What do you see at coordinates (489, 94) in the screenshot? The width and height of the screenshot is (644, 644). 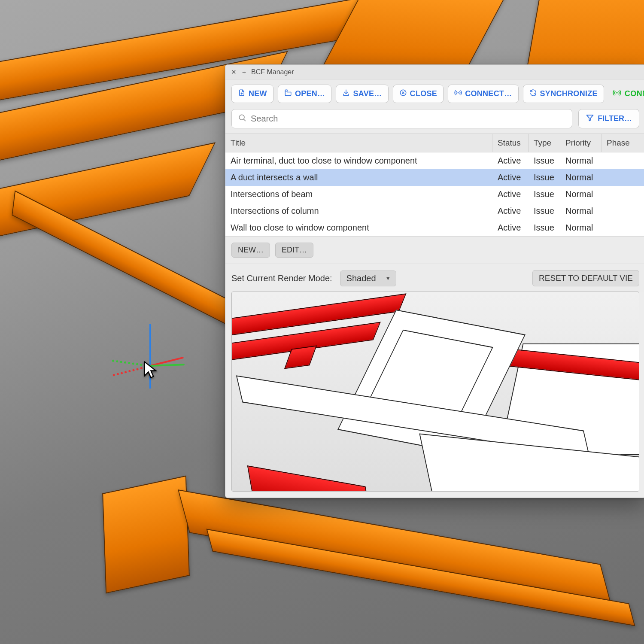 I see `connect-button-label: CONNECT…` at bounding box center [489, 94].